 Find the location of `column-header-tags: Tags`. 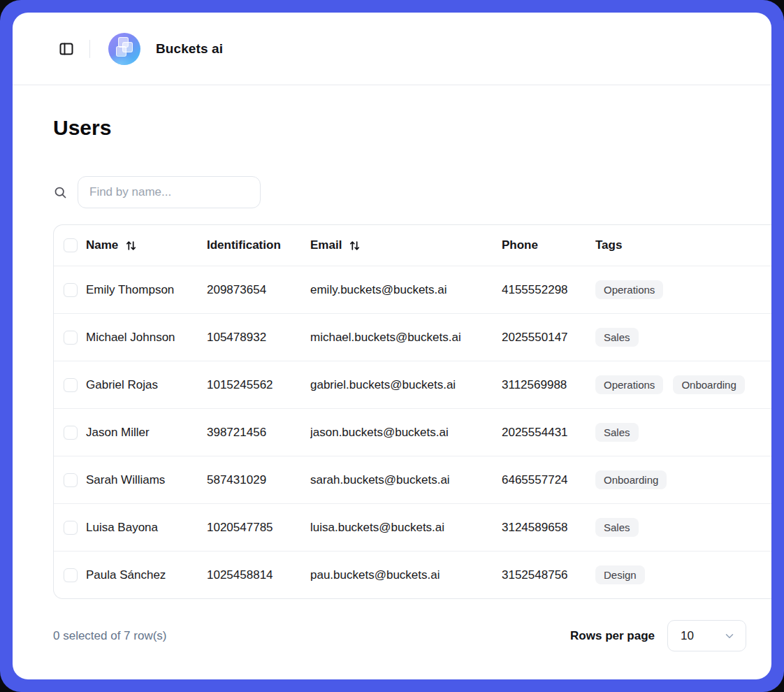

column-header-tags: Tags is located at coordinates (683, 245).